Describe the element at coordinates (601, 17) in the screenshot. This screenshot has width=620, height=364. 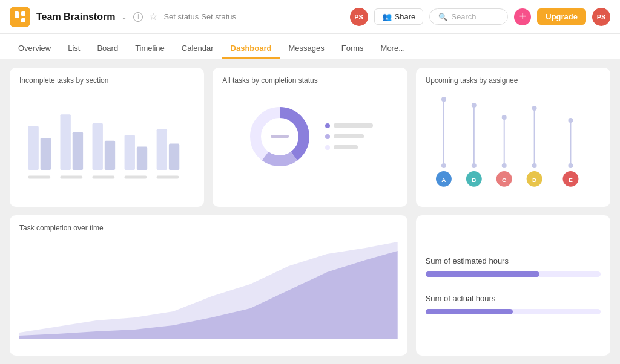
I see `avatar-right: PS` at that location.